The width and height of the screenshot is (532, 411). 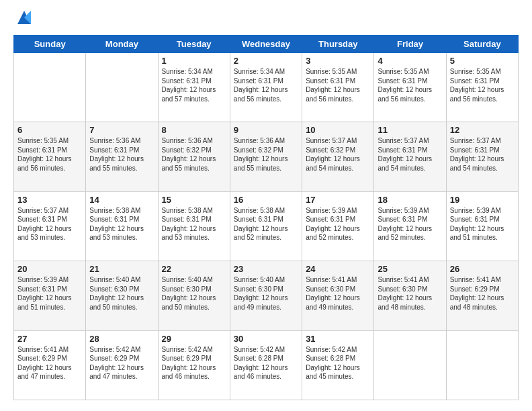 What do you see at coordinates (122, 365) in the screenshot?
I see `calendar-cell: 28Sunrise: 5:42 AMSunset: 6:29 PMDayligh…` at bounding box center [122, 365].